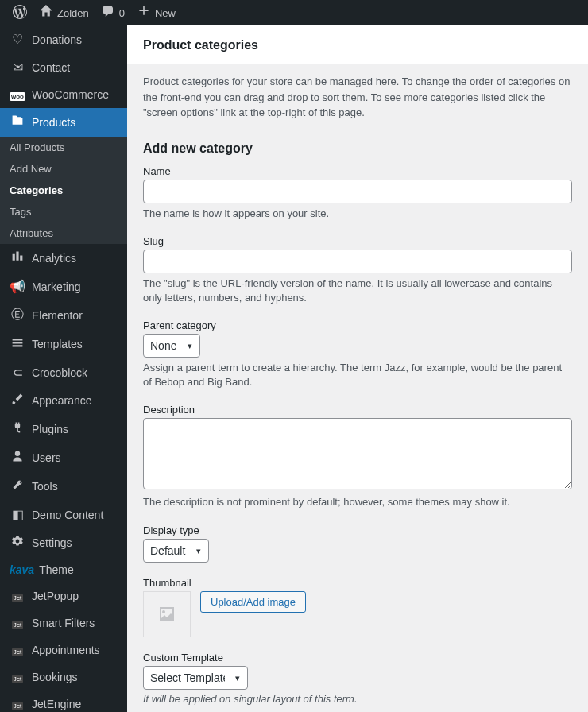 Image resolution: width=588 pixels, height=712 pixels. What do you see at coordinates (358, 544) in the screenshot?
I see `field-display-type: Display type Default` at bounding box center [358, 544].